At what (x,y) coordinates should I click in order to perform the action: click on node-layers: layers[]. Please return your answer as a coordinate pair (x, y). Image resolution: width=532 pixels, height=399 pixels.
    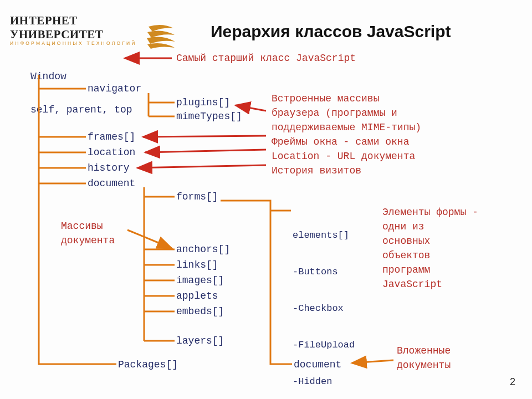
    Looking at the image, I should click on (200, 341).